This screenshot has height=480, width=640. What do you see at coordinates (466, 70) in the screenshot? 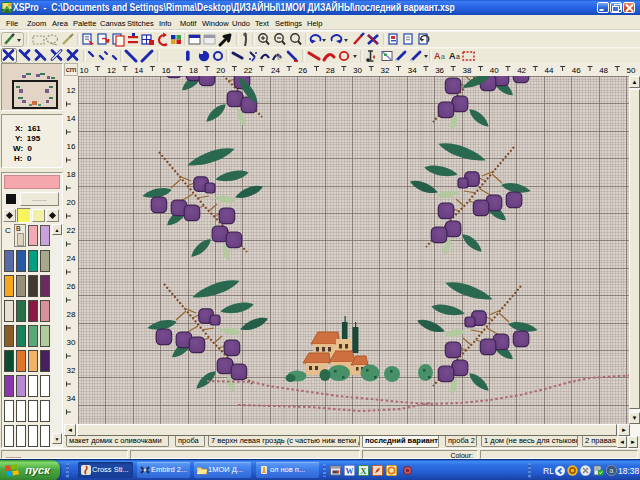
I see `svg-text: 38` at bounding box center [466, 70].